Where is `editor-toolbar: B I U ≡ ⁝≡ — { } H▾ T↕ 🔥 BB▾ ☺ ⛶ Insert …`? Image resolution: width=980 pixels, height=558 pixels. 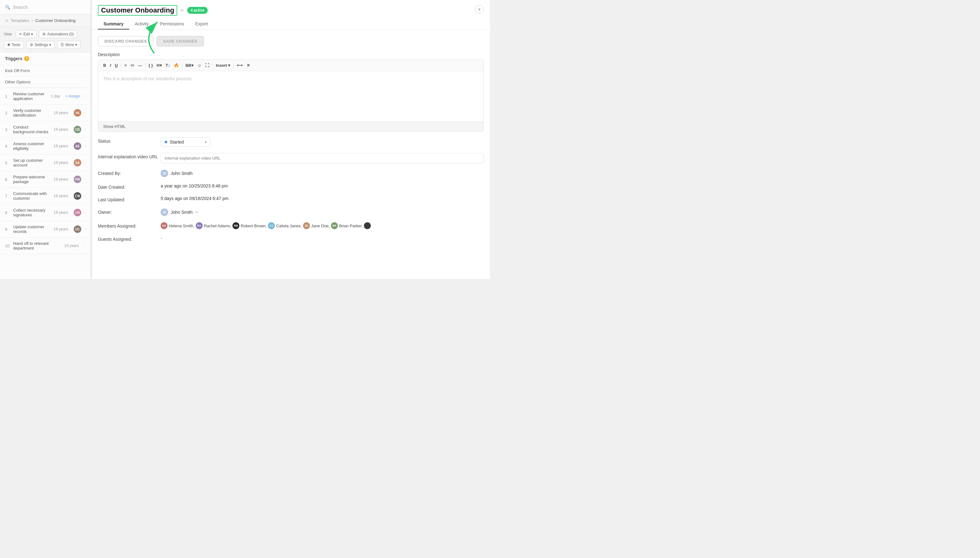 editor-toolbar: B I U ≡ ⁝≡ — { } H▾ T↕ 🔥 BB▾ ☺ ⛶ Insert … is located at coordinates (291, 66).